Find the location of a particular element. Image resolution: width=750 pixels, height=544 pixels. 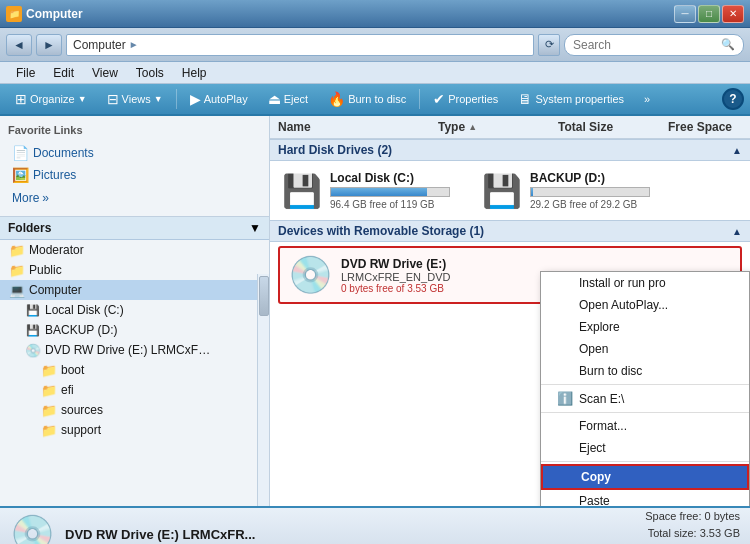

tree-item-boot: 📁 boot is located at coordinates (134, 370).